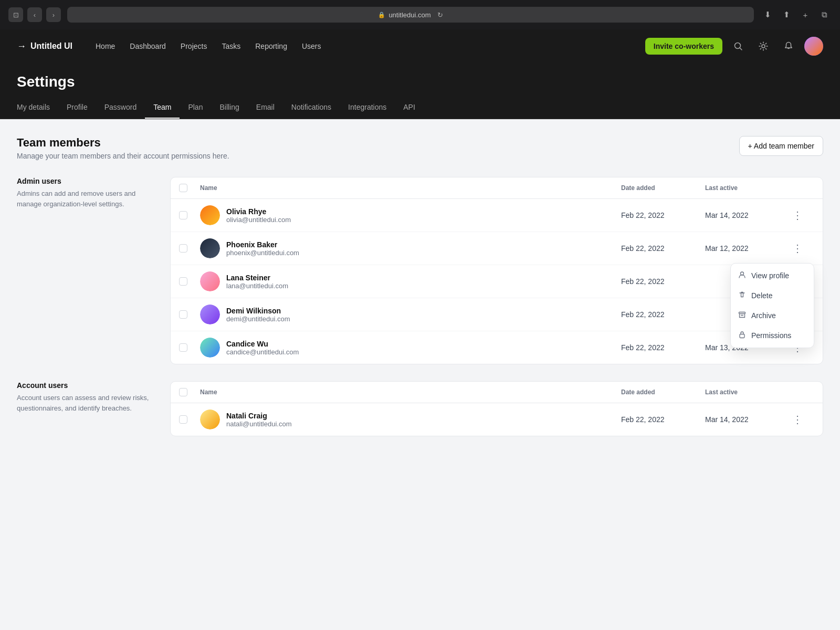 The height and width of the screenshot is (630, 840). Describe the element at coordinates (738, 46) in the screenshot. I see `search-btn` at that location.